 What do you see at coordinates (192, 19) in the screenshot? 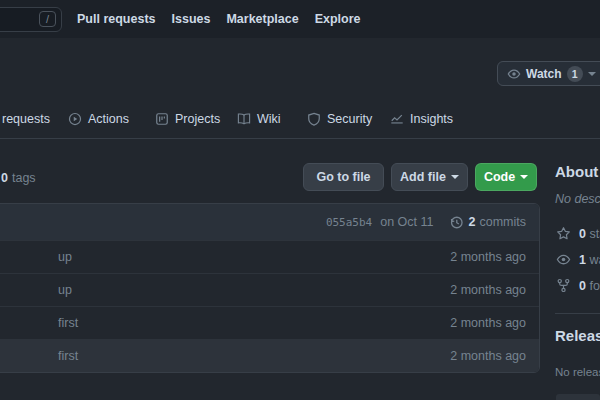
I see `nav-issues: Issues` at bounding box center [192, 19].